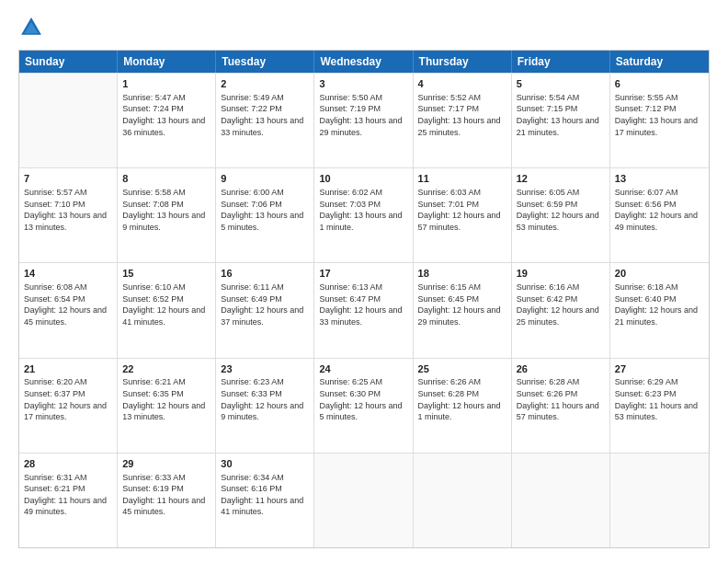 The image size is (728, 563). I want to click on calendar-day-1: 1Sunrise: 5:47 AM Sunset: 7:24 PM Daylig…, so click(167, 121).